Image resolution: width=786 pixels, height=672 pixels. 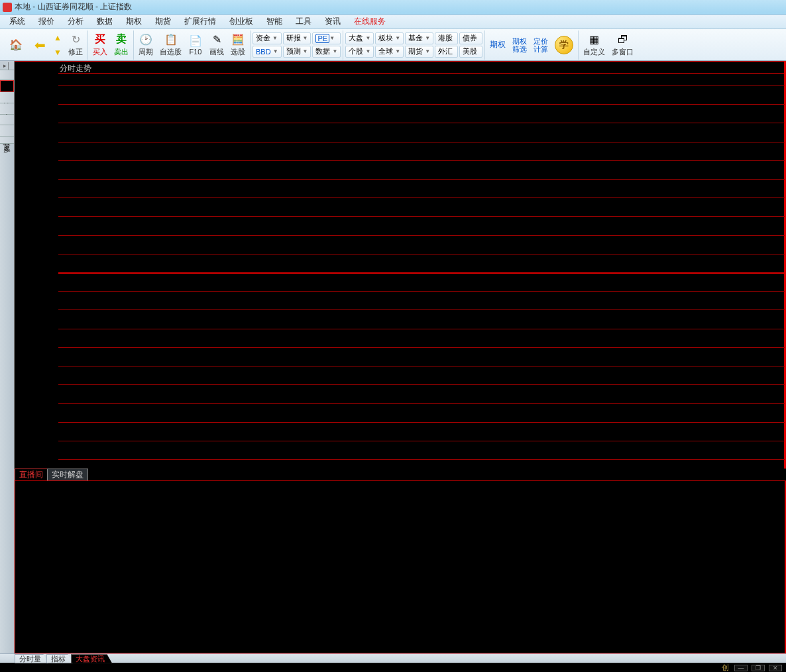 I want to click on sidebar-handle: ▸│, so click(x=7, y=66).